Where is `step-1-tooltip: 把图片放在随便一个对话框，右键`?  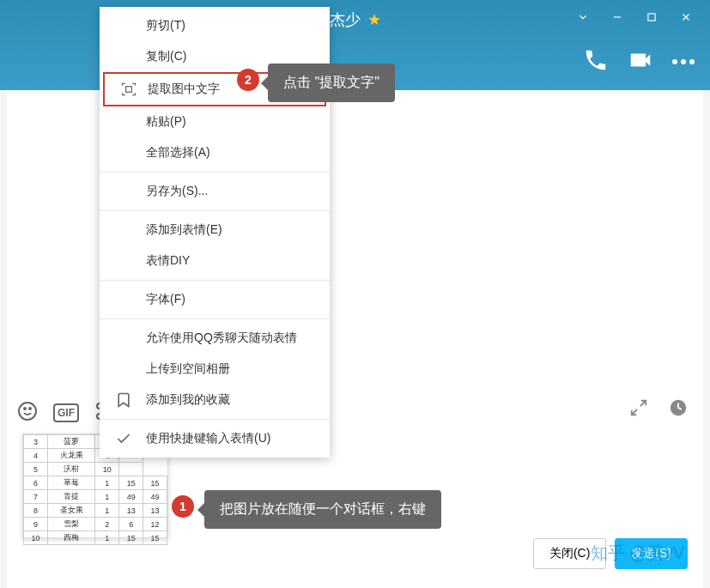 step-1-tooltip: 把图片放在随便一个对话框，右键 is located at coordinates (323, 510).